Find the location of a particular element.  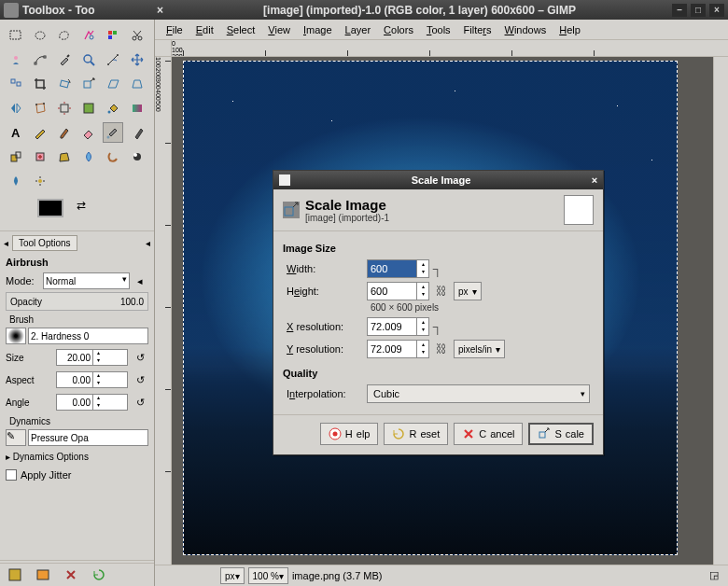

size-chain-icon: ⛓ is located at coordinates (441, 291).